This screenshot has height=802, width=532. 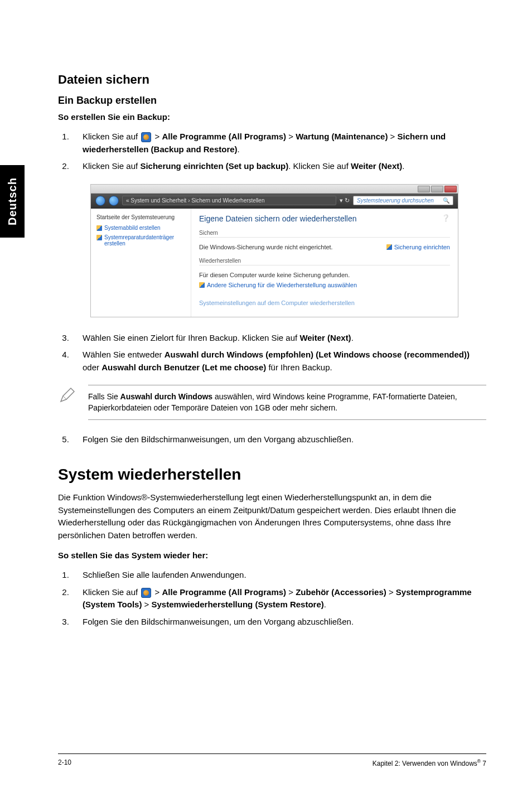 I want to click on text: Falls Sie, so click(x=104, y=397).